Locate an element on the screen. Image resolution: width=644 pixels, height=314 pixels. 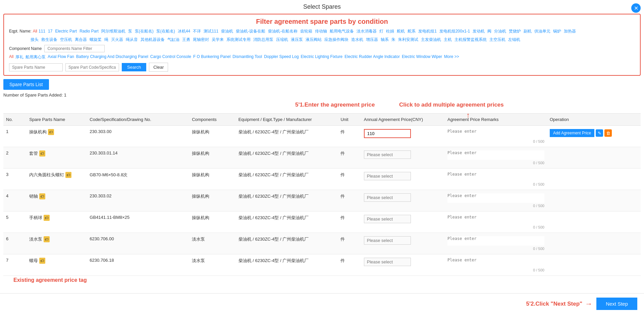
eqpt-item-1: 17 is located at coordinates (50, 32).